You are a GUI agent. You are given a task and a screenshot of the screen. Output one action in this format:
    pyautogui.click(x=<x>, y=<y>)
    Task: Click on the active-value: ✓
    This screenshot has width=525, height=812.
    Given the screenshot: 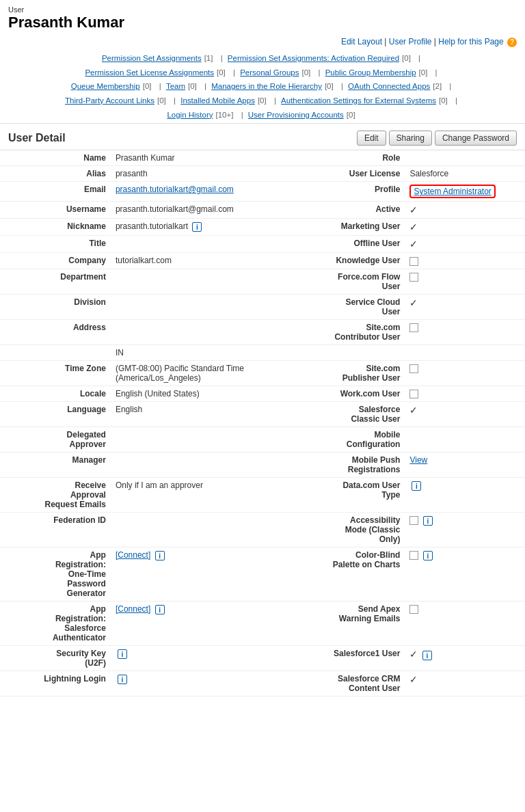 What is the action you would take?
    pyautogui.click(x=465, y=211)
    